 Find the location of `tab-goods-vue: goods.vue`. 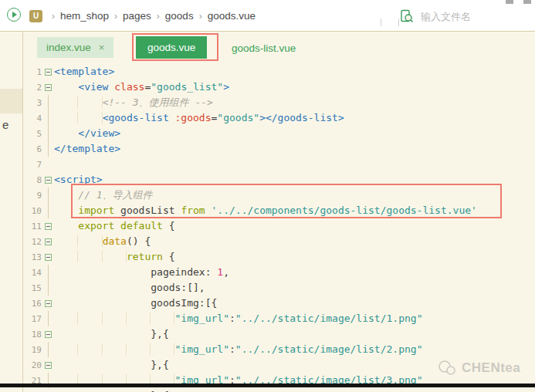

tab-goods-vue: goods.vue is located at coordinates (171, 48).